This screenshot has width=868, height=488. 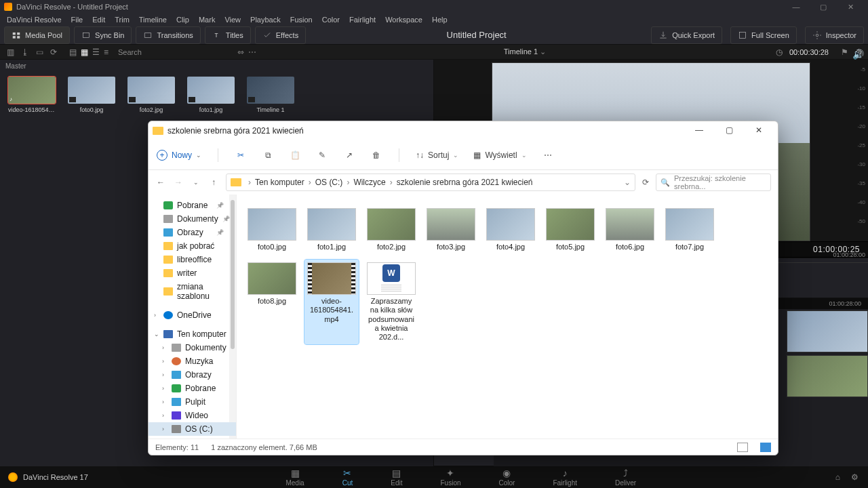 I want to click on breadcrumb-item: Wilczyce, so click(x=369, y=182).